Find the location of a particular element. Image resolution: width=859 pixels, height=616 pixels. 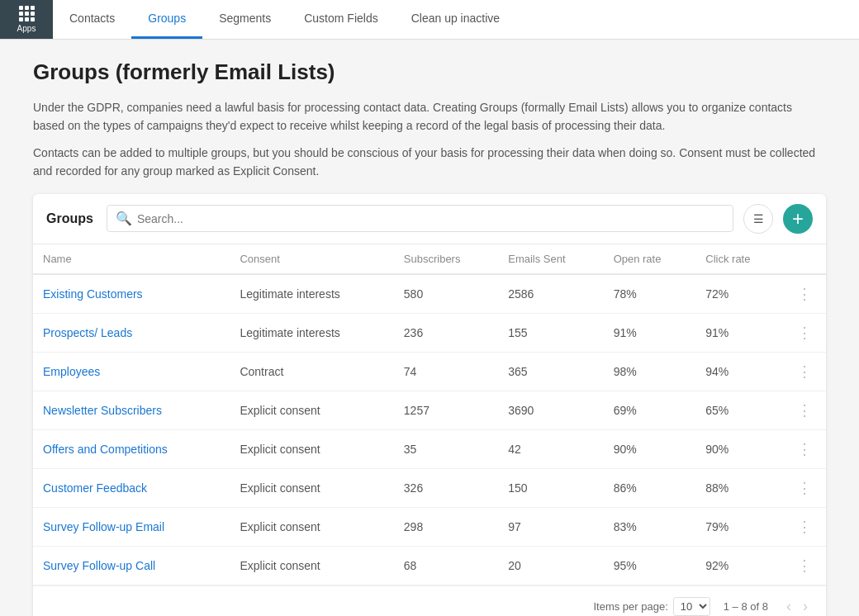

row-name-link: Existing Customers is located at coordinates (93, 294).